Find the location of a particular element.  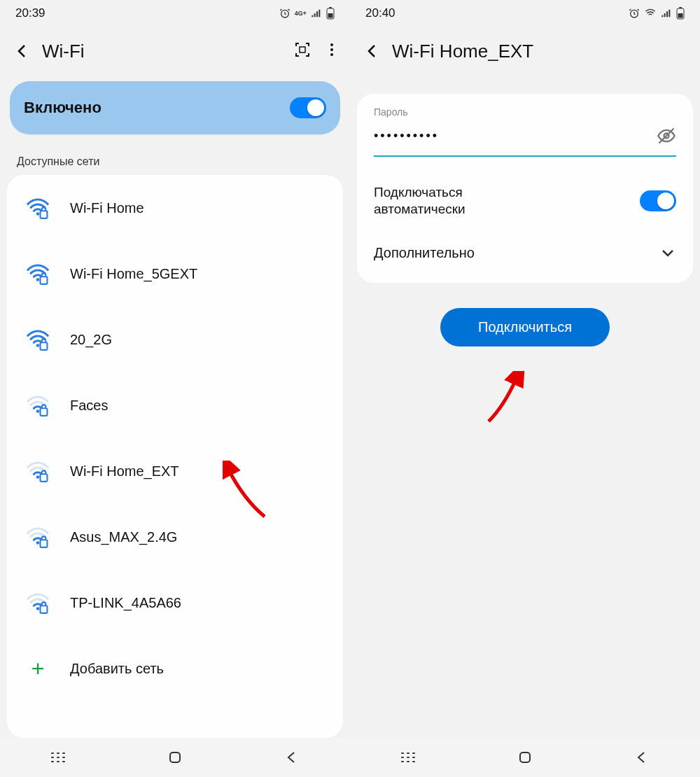

connect-button: Подключиться is located at coordinates (525, 328).